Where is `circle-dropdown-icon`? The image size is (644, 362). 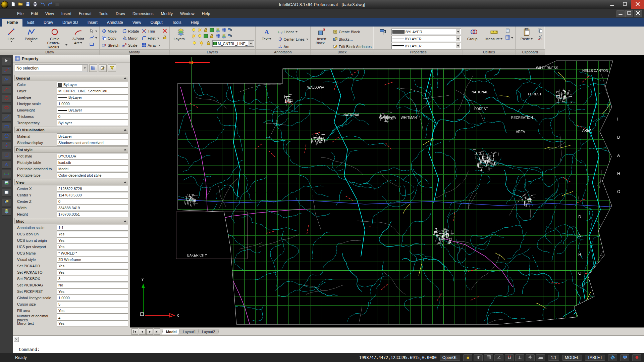
circle-dropdown-icon is located at coordinates (66, 45).